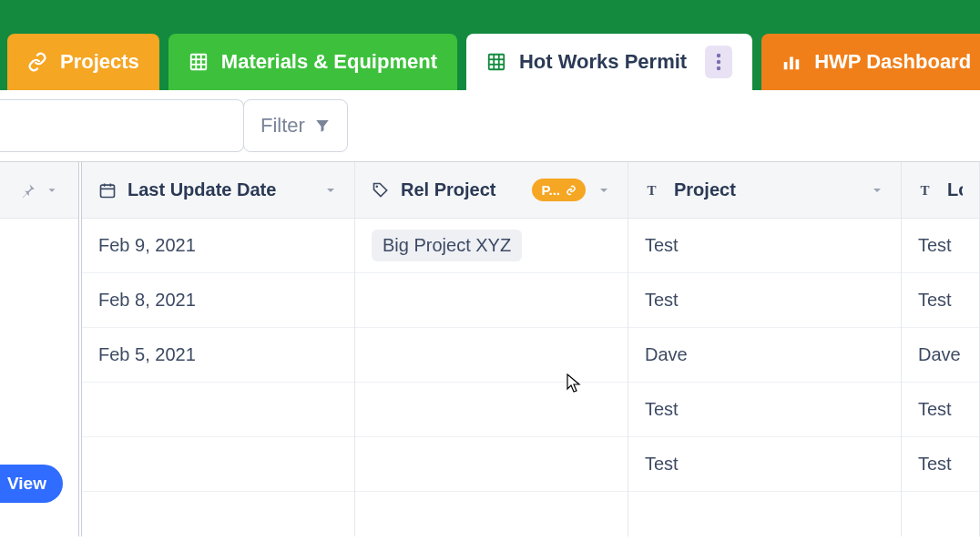 The height and width of the screenshot is (552, 980). I want to click on column-title: Rel Project, so click(461, 189).